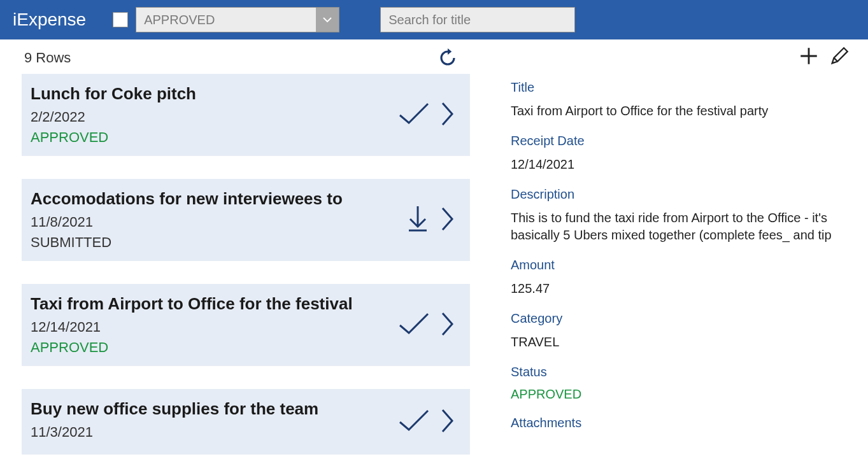 The width and height of the screenshot is (868, 466). I want to click on download-button, so click(418, 220).